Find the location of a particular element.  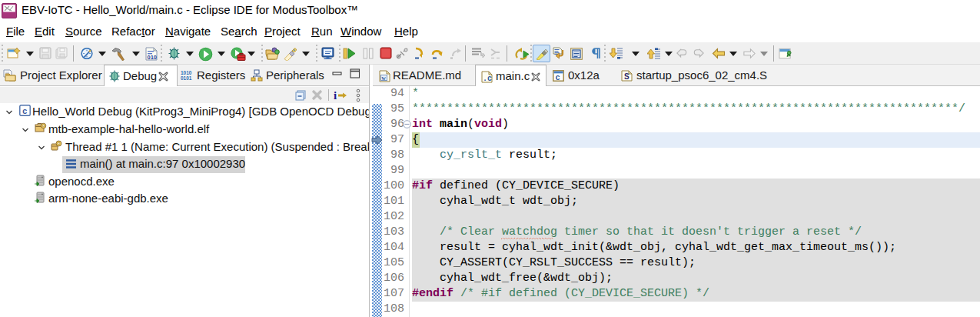

svg-text: w is located at coordinates (384, 78).